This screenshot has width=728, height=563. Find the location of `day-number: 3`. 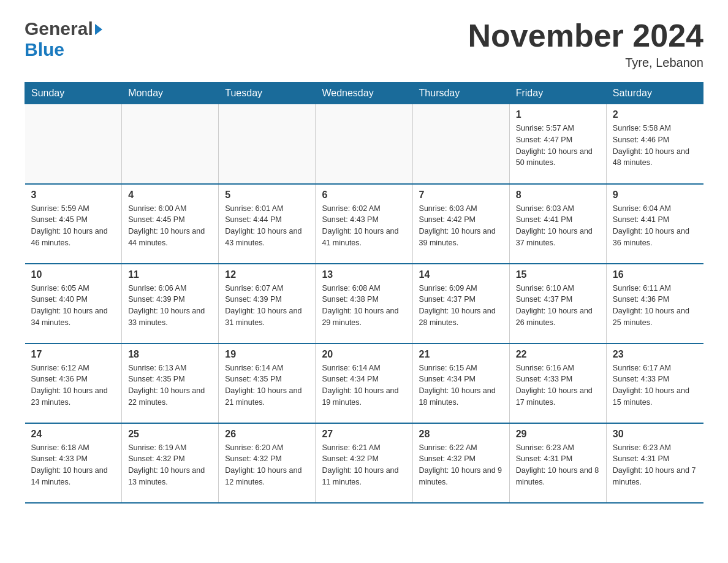

day-number: 3 is located at coordinates (74, 195).